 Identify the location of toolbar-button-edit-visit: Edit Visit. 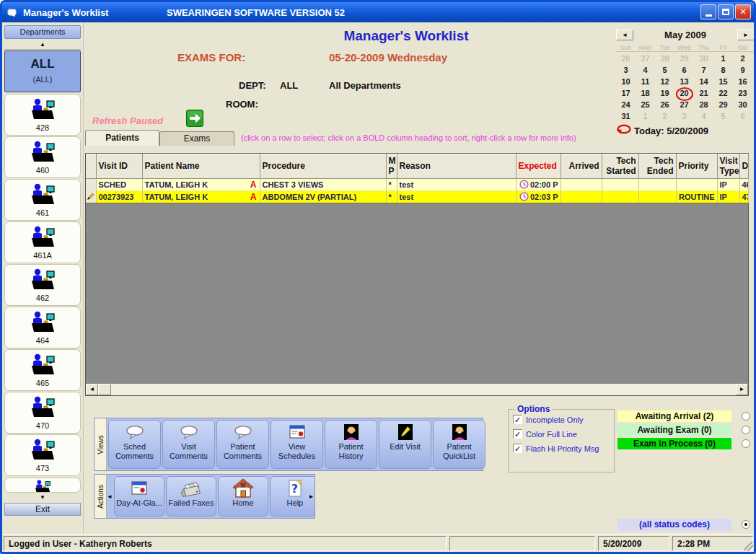
(405, 444).